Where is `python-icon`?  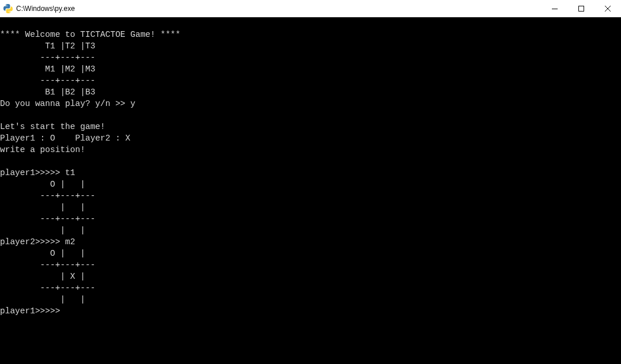 python-icon is located at coordinates (8, 9).